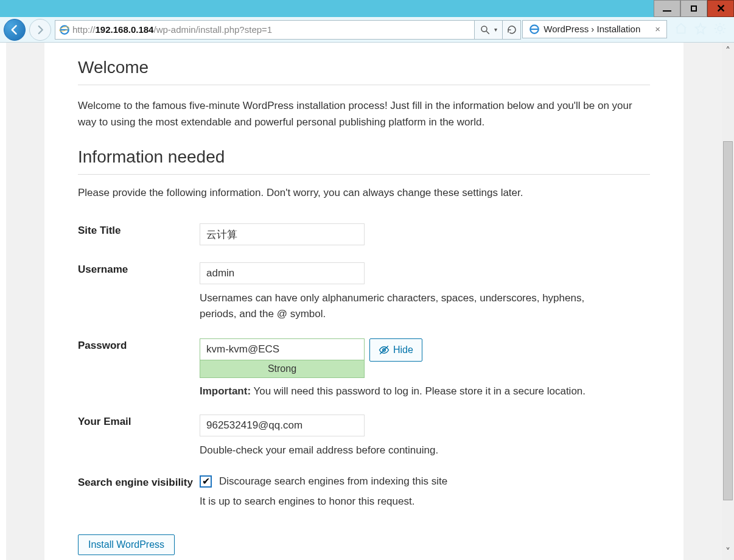 The height and width of the screenshot is (560, 734). Describe the element at coordinates (728, 51) in the screenshot. I see `scroll-up-button: ˄` at that location.